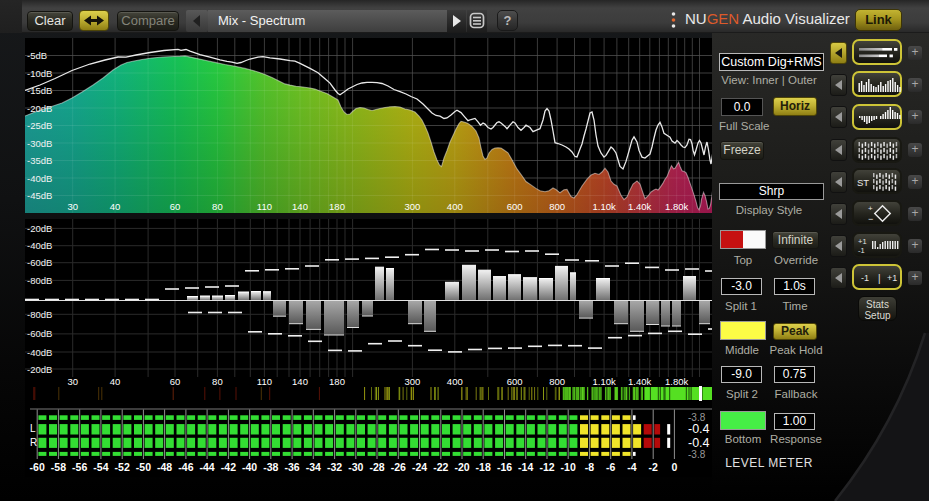 The height and width of the screenshot is (501, 929). I want to click on svg-text: -45dB, so click(40, 196).